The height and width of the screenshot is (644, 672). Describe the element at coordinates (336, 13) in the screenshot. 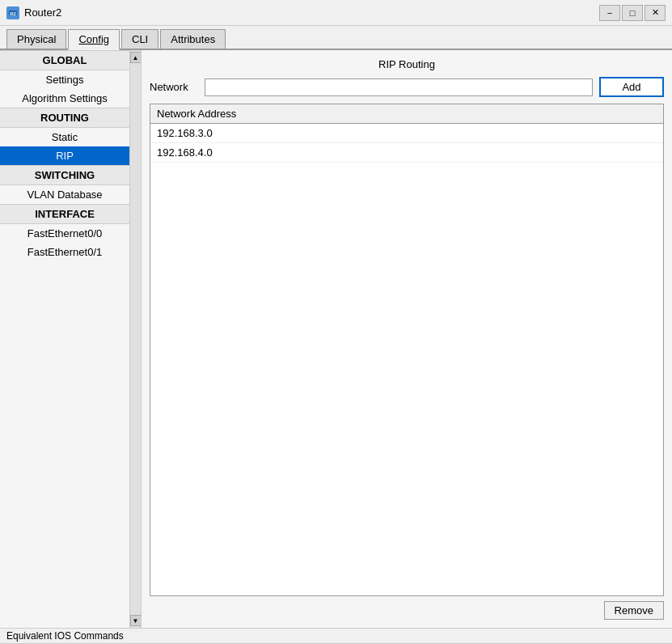

I see `title-bar: R2 Router2 − □ ✕` at that location.